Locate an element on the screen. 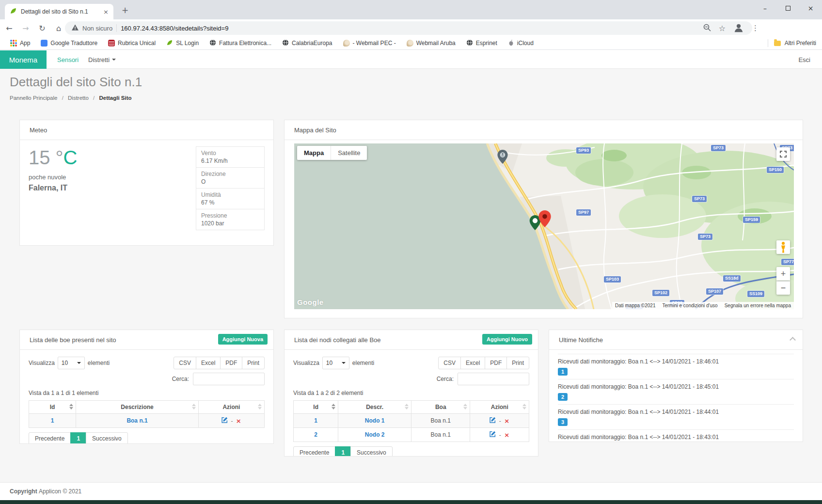 The height and width of the screenshot is (504, 822). breadcrumb-current: Dettagli Sito is located at coordinates (115, 98).